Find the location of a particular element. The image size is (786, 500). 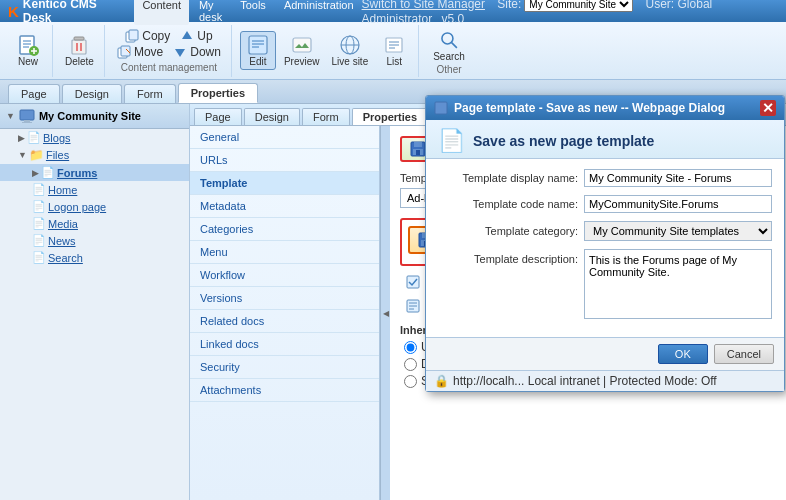

tree-item-home: 📄 Home is located at coordinates (94, 190).